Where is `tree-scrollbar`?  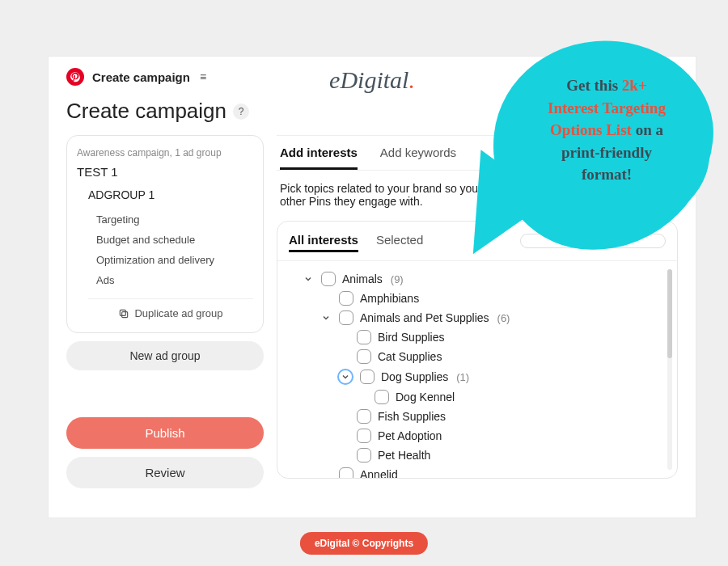 tree-scrollbar is located at coordinates (670, 370).